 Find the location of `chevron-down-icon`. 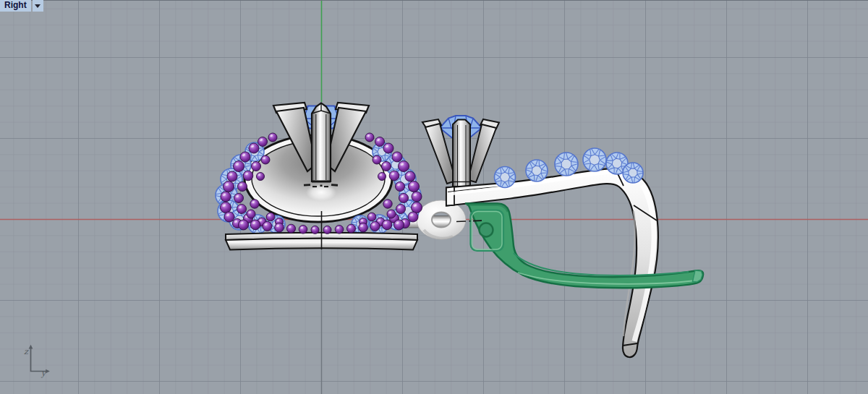

chevron-down-icon is located at coordinates (38, 6).